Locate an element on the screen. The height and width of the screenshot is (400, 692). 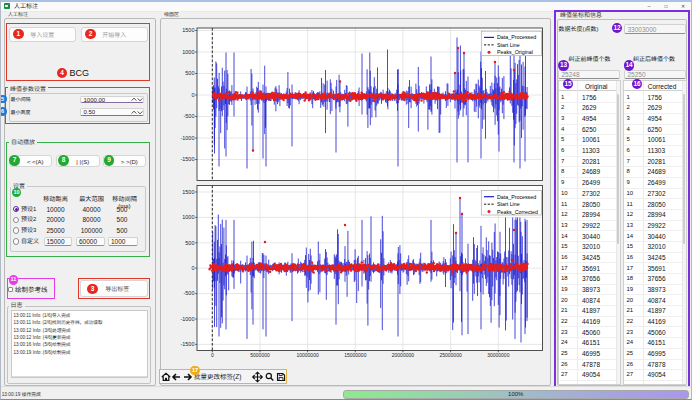
svg-text: 25000000 is located at coordinates (450, 355).